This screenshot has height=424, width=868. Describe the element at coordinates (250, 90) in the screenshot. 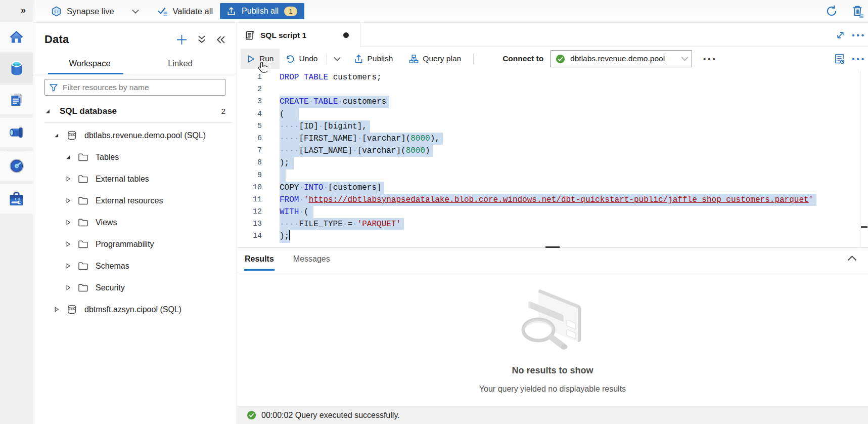

I see `line-number: 2` at that location.